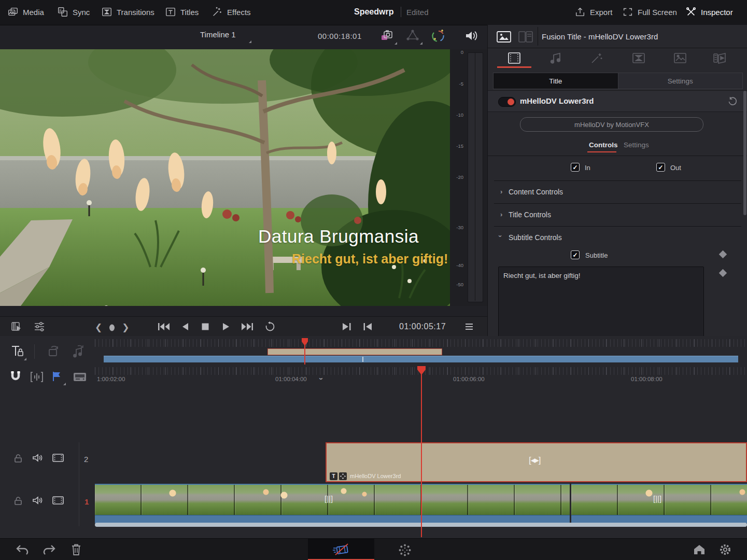  What do you see at coordinates (98, 328) in the screenshot?
I see `mark-in-icon: ❮` at bounding box center [98, 328].